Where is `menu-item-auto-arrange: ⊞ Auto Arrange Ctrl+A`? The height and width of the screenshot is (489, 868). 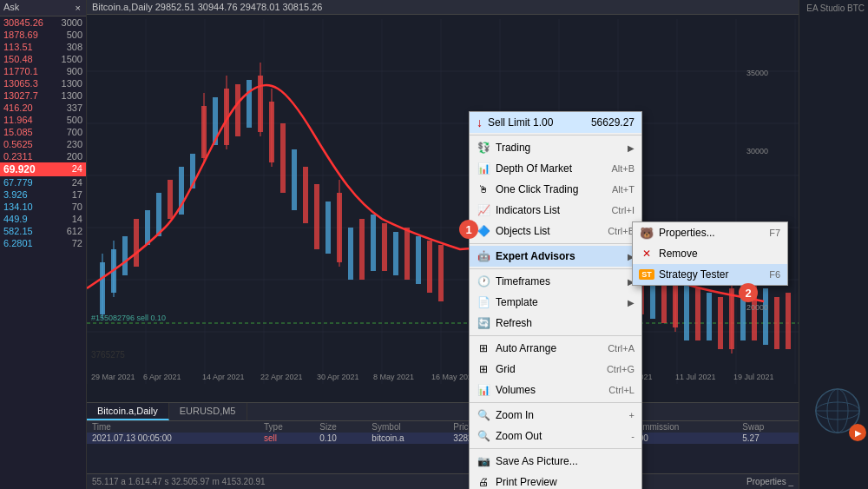 menu-item-auto-arrange: ⊞ Auto Arrange Ctrl+A is located at coordinates (556, 348).